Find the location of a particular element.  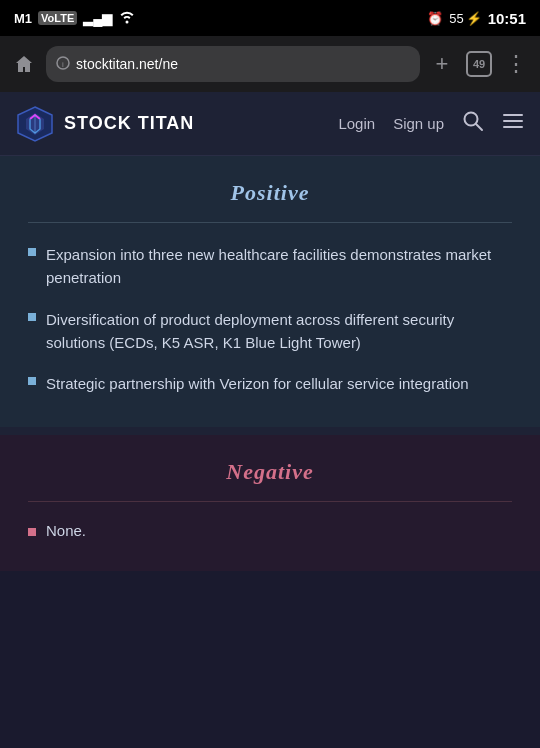

site-nav: STOCK TITAN Login Sign up is located at coordinates (270, 124).